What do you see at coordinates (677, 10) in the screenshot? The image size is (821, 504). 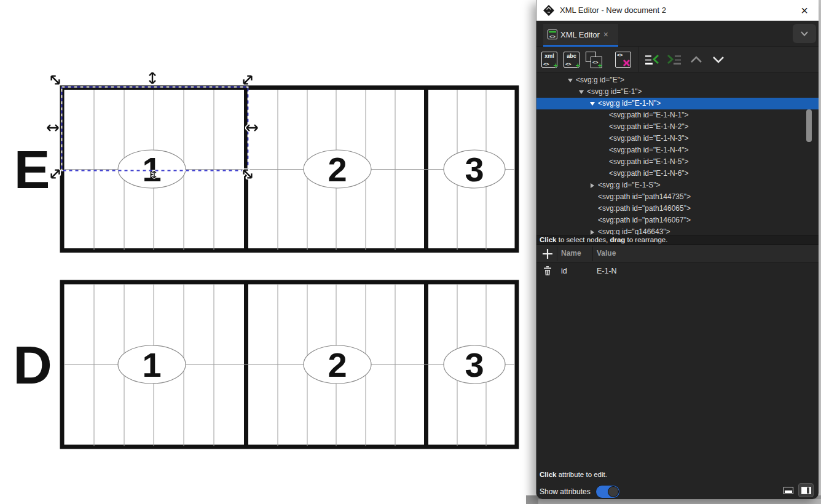 I see `dialog-titlebar: XML Editor - New document 2 ×` at bounding box center [677, 10].